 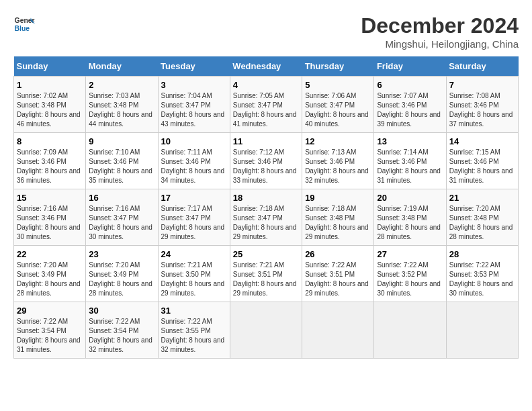 I want to click on day-number: 23, so click(x=122, y=254).